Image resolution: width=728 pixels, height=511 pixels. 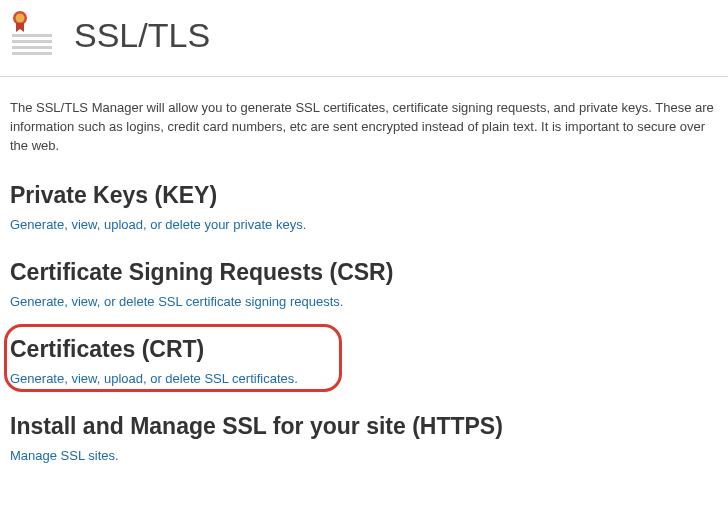 What do you see at coordinates (364, 438) in the screenshot?
I see `section-https: Install and Manage SSL for your site (HT…` at bounding box center [364, 438].